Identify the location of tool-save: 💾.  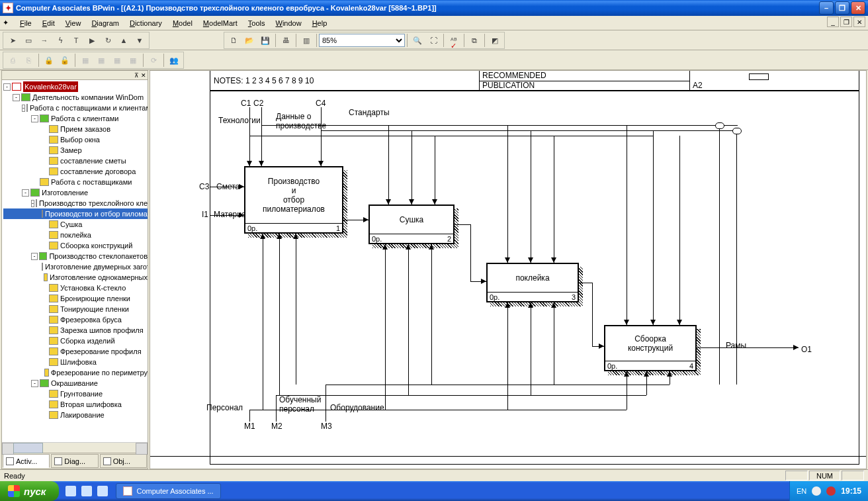
(265, 40).